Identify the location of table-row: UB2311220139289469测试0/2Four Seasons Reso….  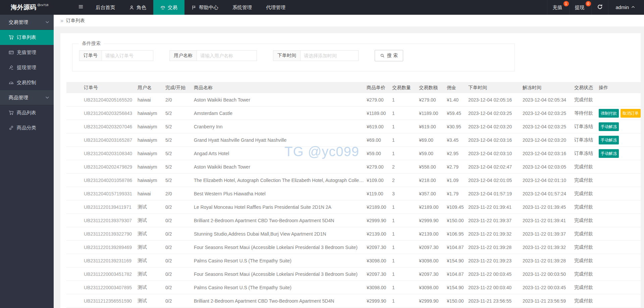
(354, 247).